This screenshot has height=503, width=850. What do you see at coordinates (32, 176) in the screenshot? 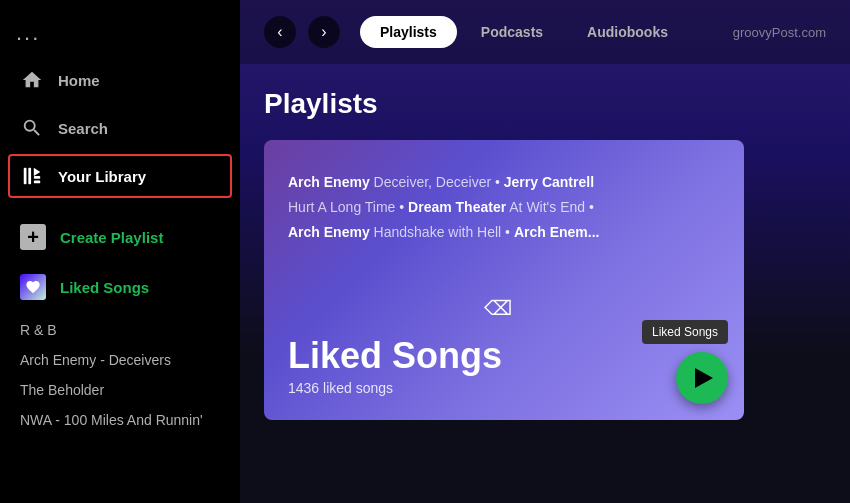
I see `library-icon` at bounding box center [32, 176].